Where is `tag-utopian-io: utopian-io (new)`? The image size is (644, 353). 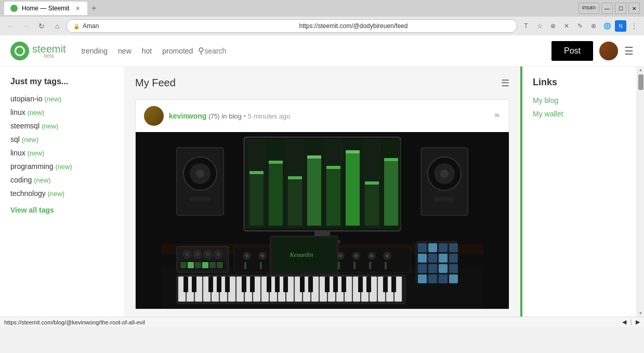 tag-utopian-io: utopian-io (new) is located at coordinates (62, 99).